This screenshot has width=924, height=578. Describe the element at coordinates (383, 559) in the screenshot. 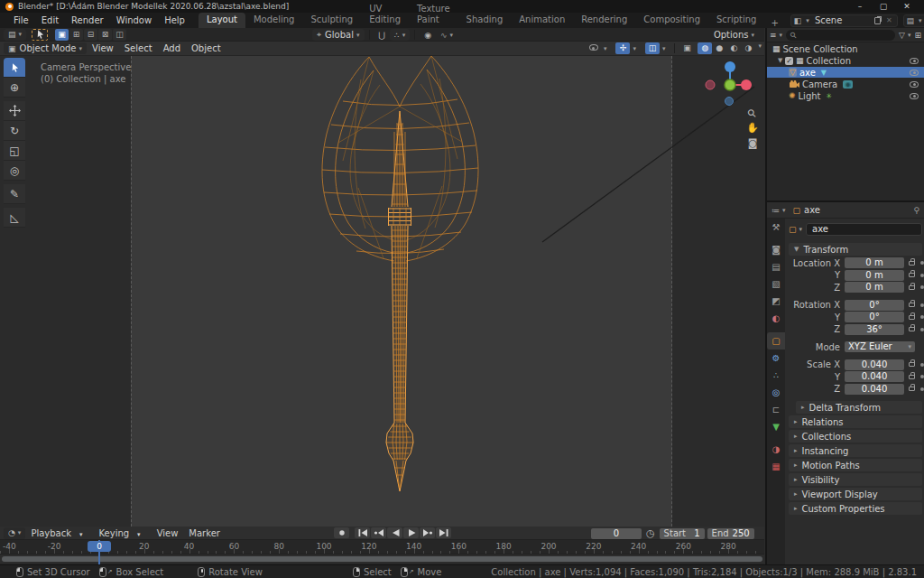

I see `timeline-scrollbar` at that location.